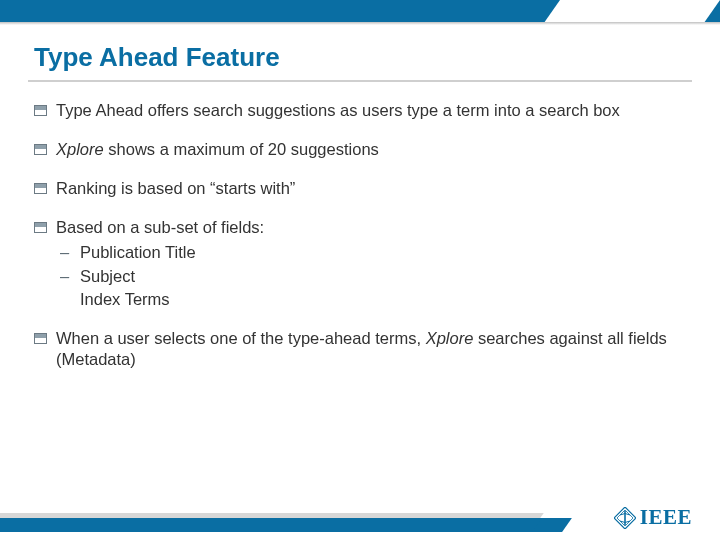 The width and height of the screenshot is (720, 540). I want to click on ieee-logo: IEEE, so click(653, 518).